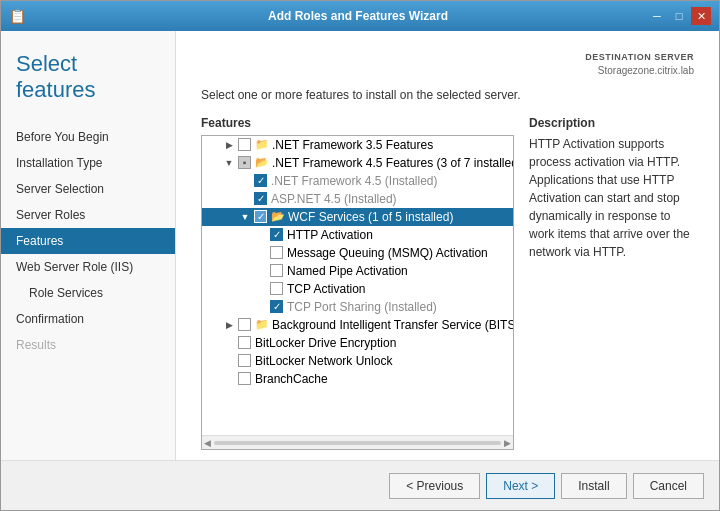 The height and width of the screenshot is (511, 720). What do you see at coordinates (358, 343) in the screenshot?
I see `list-item: BitLocker Drive Encryption` at bounding box center [358, 343].